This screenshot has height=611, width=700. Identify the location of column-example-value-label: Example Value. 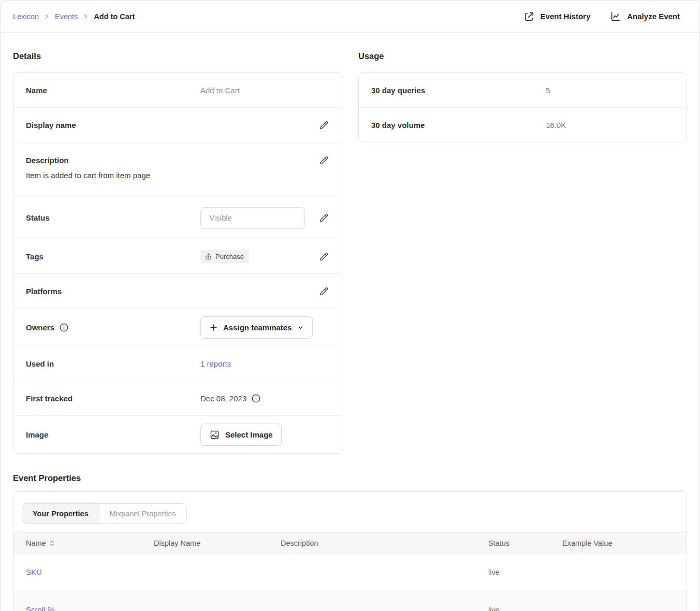
(624, 543).